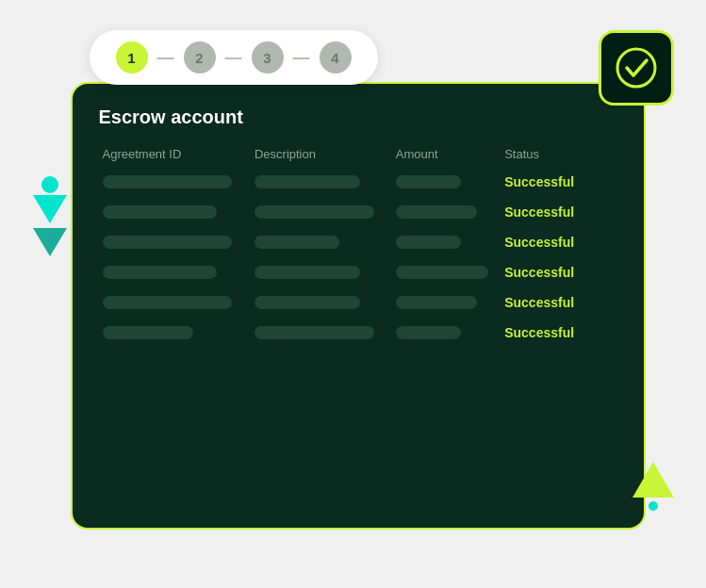 The image size is (706, 588). Describe the element at coordinates (302, 58) in the screenshot. I see `step-dash-3: —` at that location.